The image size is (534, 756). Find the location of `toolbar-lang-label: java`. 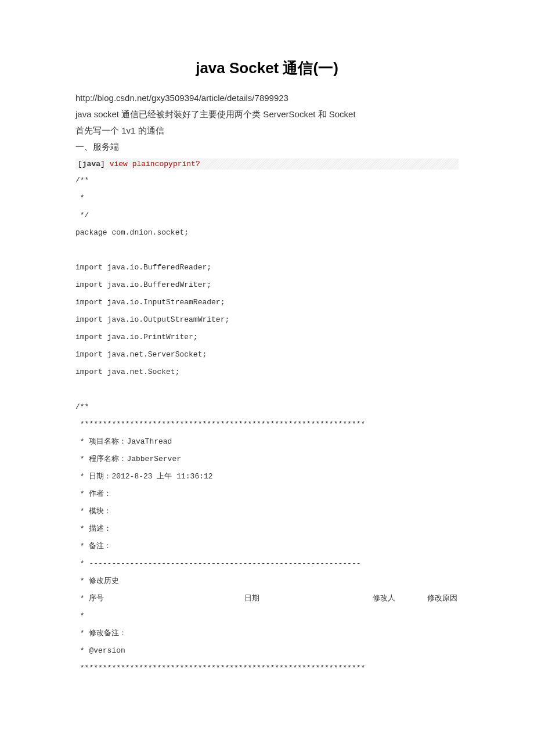

toolbar-lang-label: java is located at coordinates (92, 164).